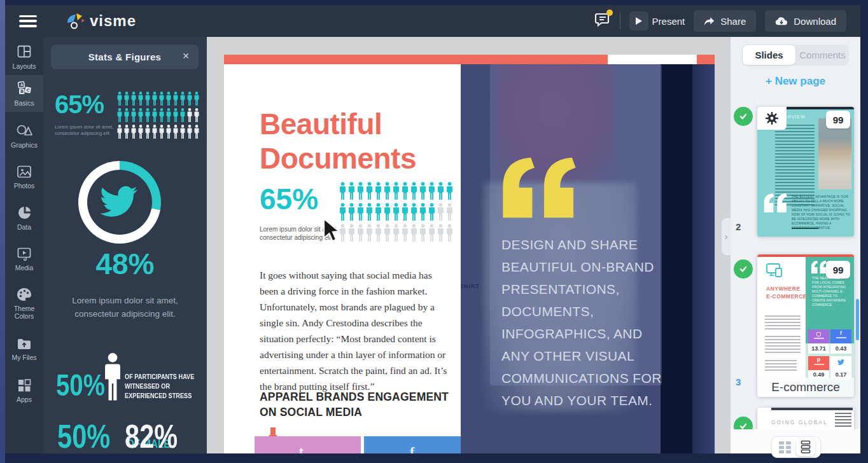  What do you see at coordinates (3, 232) in the screenshot?
I see `window-border` at bounding box center [3, 232].